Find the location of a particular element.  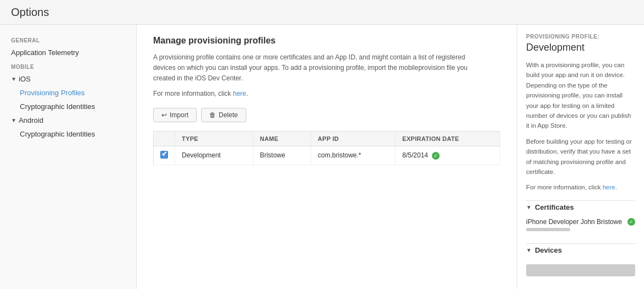

panel-description-1: With a provisioning profile, you can bui… is located at coordinates (581, 96).